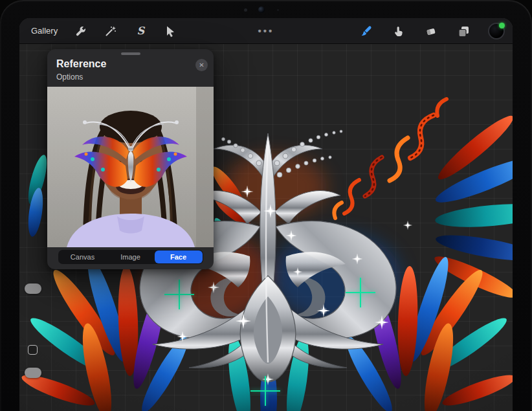 The width and height of the screenshot is (532, 411). I want to click on smudge-button, so click(399, 31).